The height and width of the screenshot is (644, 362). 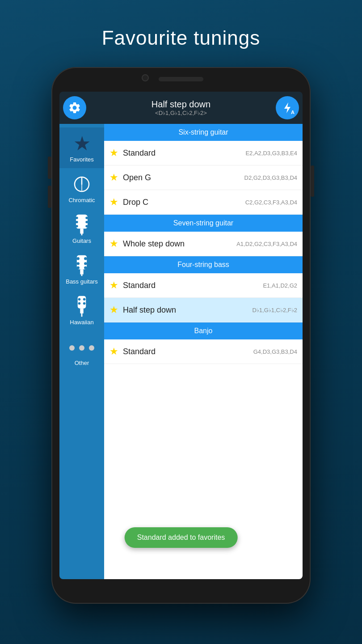 I want to click on tuning-name-whole-step-down: Whole step down, so click(x=180, y=244).